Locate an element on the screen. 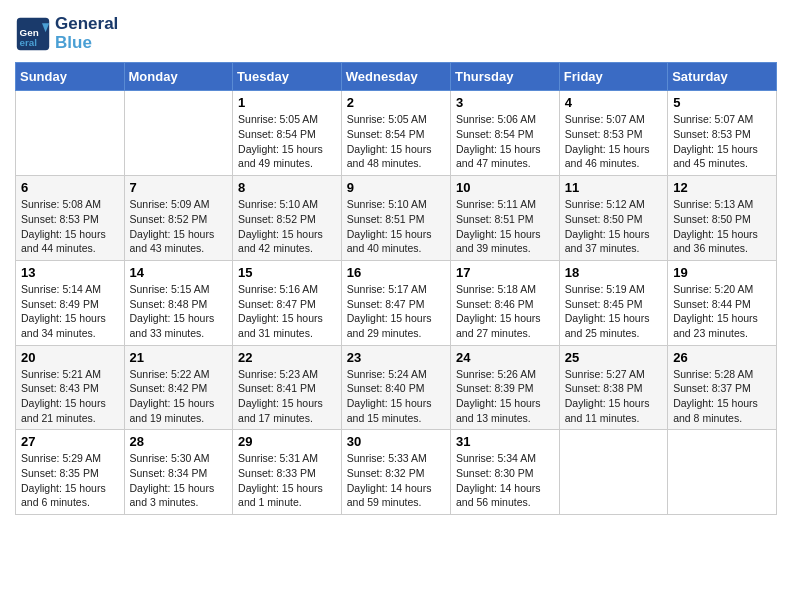 Image resolution: width=792 pixels, height=612 pixels. day-info: Sunrise: 5:08 AM Sunset: 8:53 PM Dayligh… is located at coordinates (70, 226).